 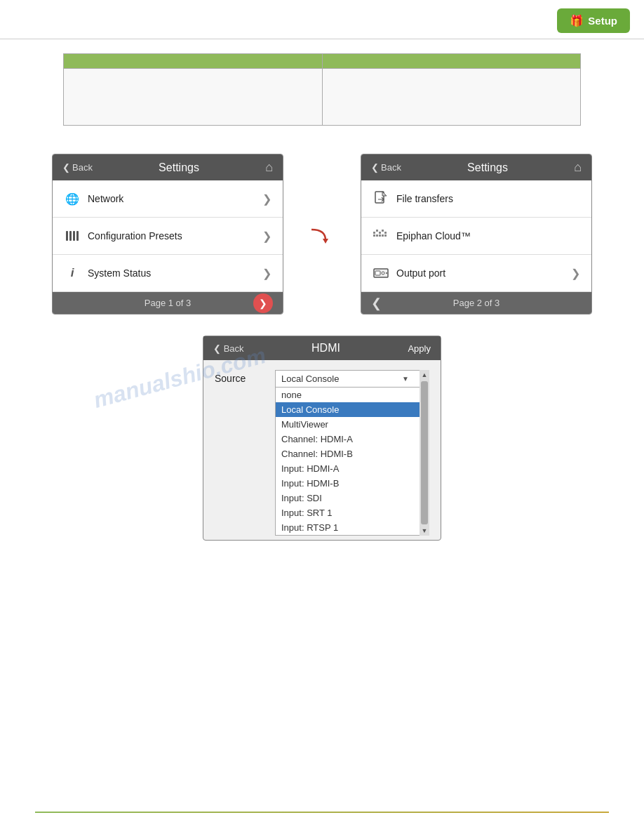 What do you see at coordinates (322, 453) in the screenshot?
I see `hdmi-source-row: Source Local Console ▼ none Local Consol…` at bounding box center [322, 453].